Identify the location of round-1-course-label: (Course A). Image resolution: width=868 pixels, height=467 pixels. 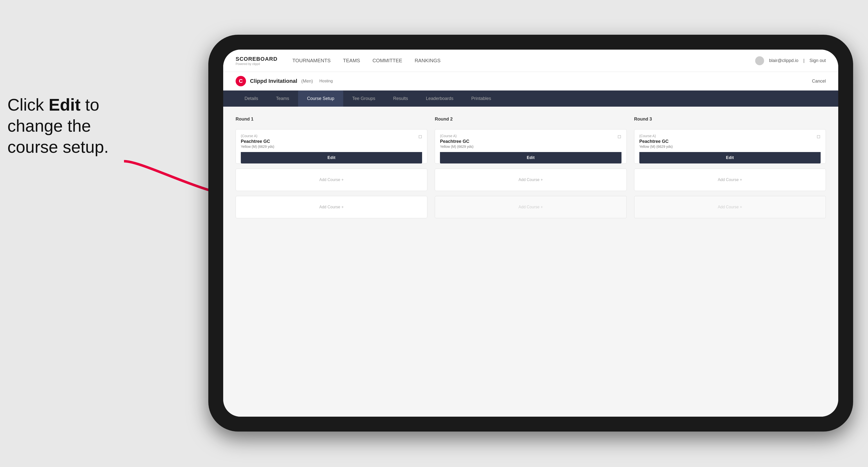
(332, 136).